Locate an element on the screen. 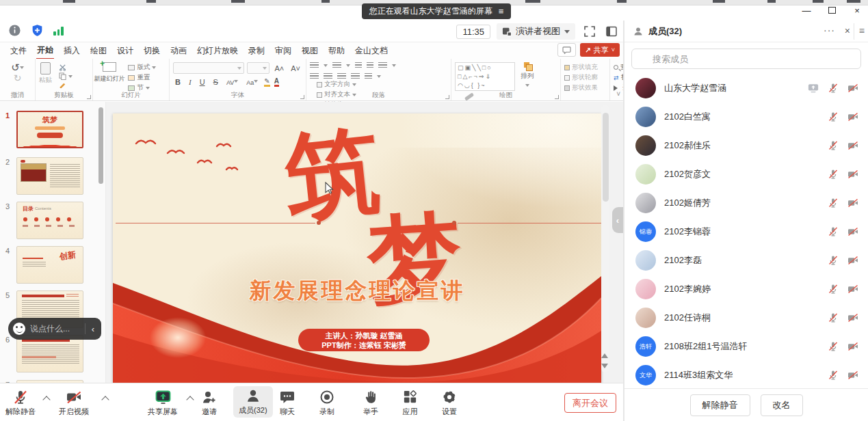 The width and height of the screenshot is (868, 421). network-quality-icon is located at coordinates (59, 31).